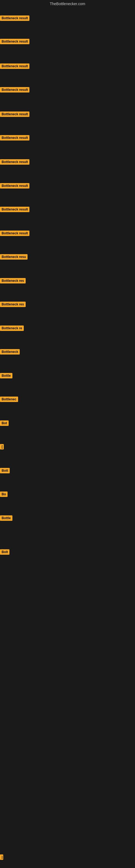 This screenshot has width=135, height=868. I want to click on bottleneck-badge-16: Bottle, so click(6, 376).